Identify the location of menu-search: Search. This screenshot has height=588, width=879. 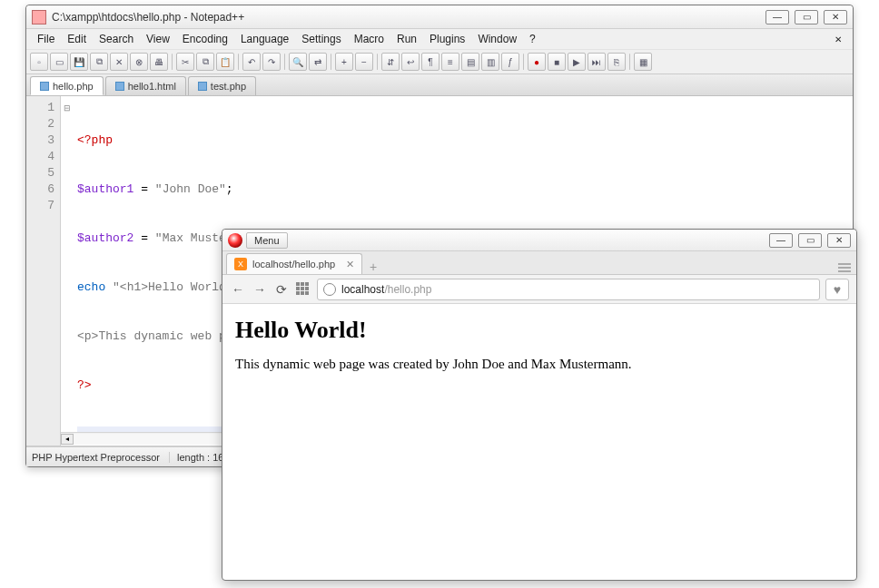
(116, 39).